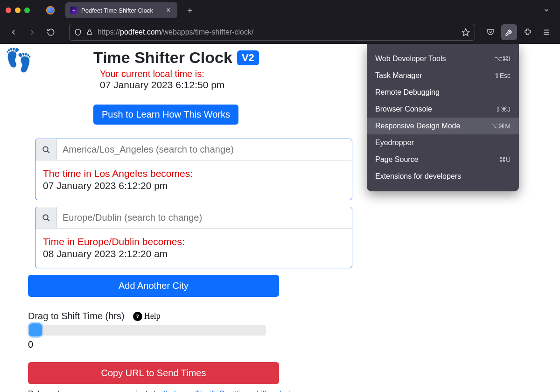 This screenshot has height=392, width=560. Describe the element at coordinates (490, 32) in the screenshot. I see `pocket-icon` at that location.